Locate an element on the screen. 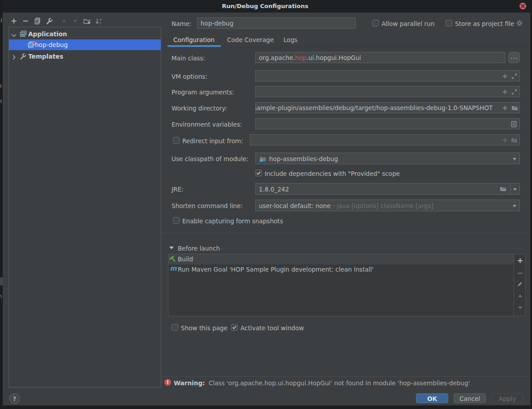 This screenshot has width=532, height=409. tree-item-application: Application is located at coordinates (85, 34).